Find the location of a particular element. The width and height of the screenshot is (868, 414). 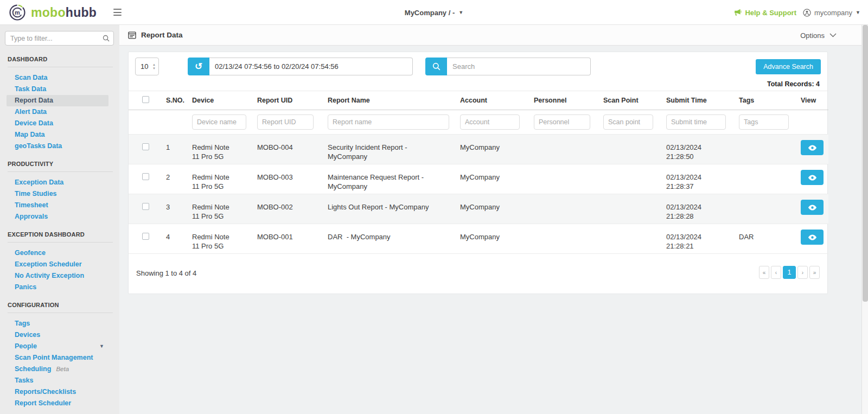

cell-account: MyCompany is located at coordinates (482, 239).